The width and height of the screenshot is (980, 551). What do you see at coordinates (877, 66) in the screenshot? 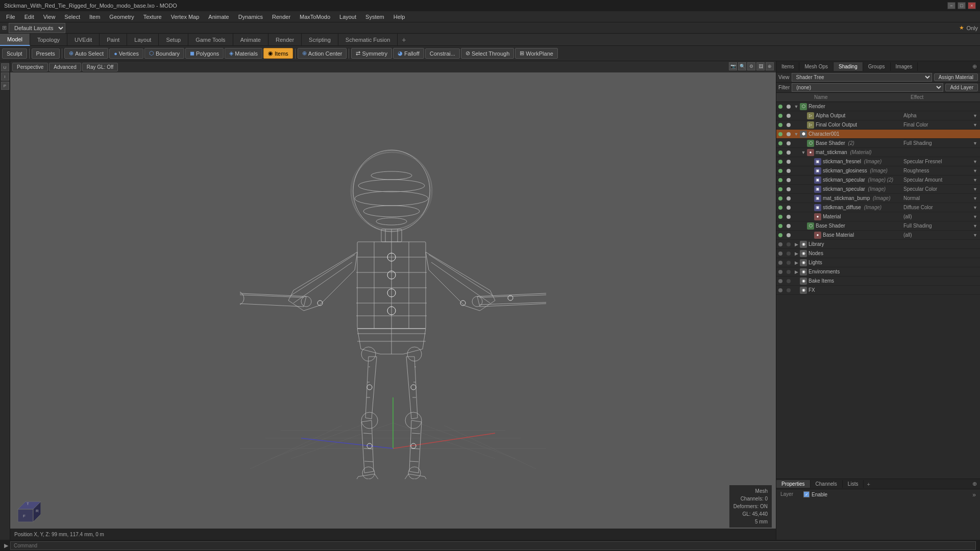
I see `panel-tab-groups: Groups` at bounding box center [877, 66].